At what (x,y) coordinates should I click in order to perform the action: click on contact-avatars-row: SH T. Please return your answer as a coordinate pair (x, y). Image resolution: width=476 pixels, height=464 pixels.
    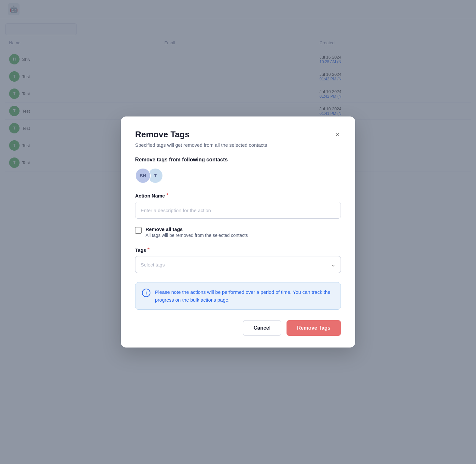
    Looking at the image, I should click on (238, 176).